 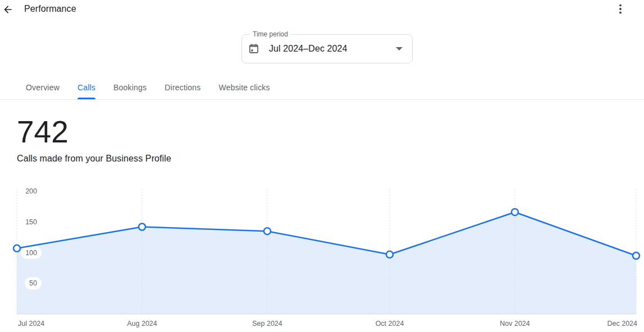 What do you see at coordinates (245, 86) in the screenshot?
I see `tab-label: Website clicks` at bounding box center [245, 86].